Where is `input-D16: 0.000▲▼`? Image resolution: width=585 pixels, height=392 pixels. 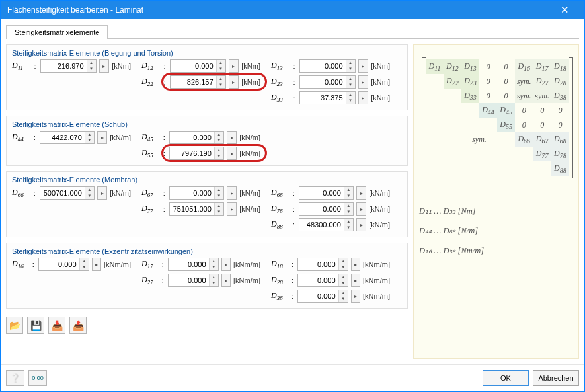
input-D16: 0.000▲▼ is located at coordinates (63, 264).